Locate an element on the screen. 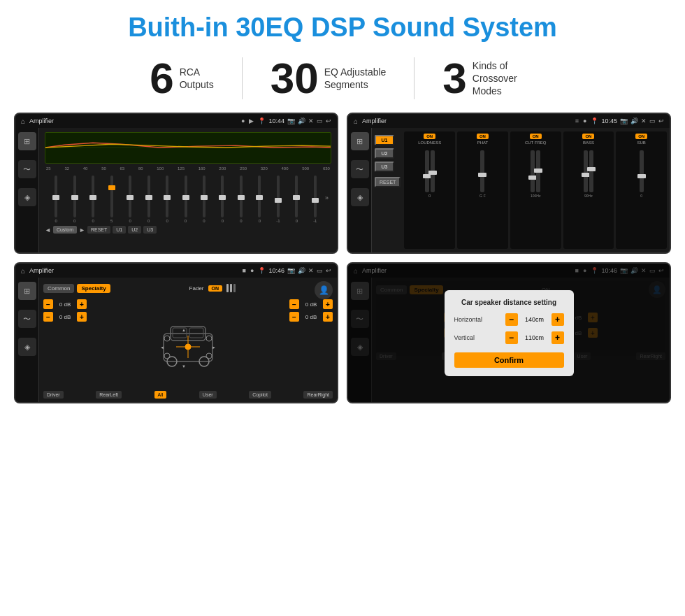  db-row-tl: − 0 dB + is located at coordinates (65, 304).